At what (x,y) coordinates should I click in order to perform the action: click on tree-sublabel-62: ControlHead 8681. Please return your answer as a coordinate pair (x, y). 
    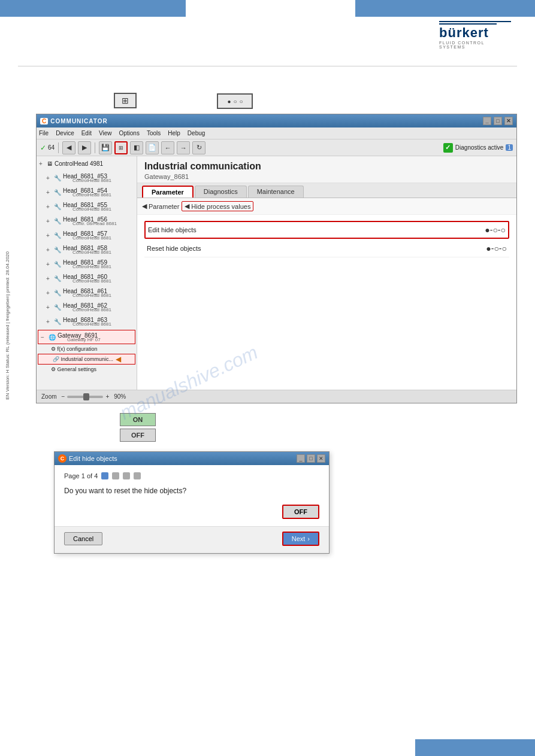
    Looking at the image, I should click on (92, 310).